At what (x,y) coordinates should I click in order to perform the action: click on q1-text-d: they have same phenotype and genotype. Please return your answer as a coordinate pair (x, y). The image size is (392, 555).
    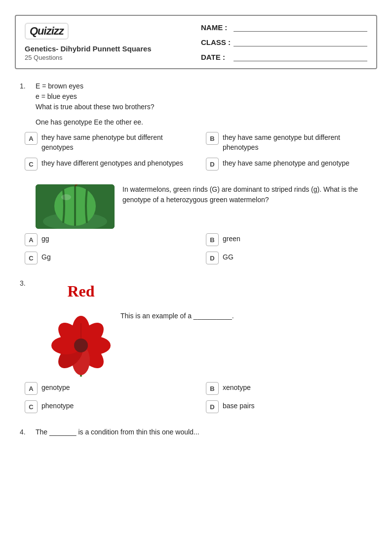
    Looking at the image, I should click on (286, 163).